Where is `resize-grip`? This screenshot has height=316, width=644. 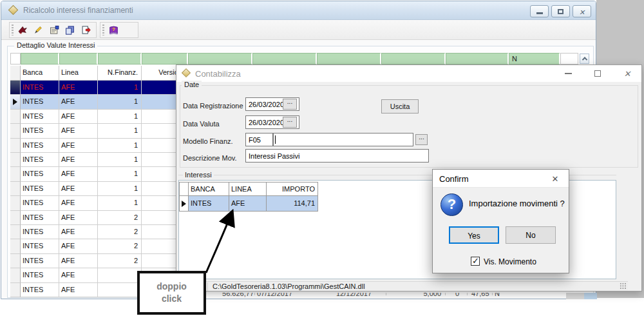
resize-grip is located at coordinates (623, 286).